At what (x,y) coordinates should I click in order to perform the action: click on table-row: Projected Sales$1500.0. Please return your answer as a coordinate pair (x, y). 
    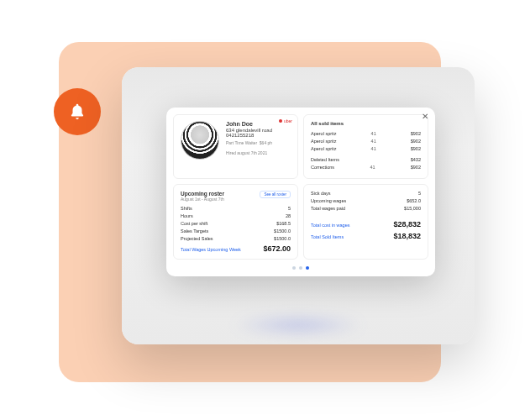
    Looking at the image, I should click on (235, 239).